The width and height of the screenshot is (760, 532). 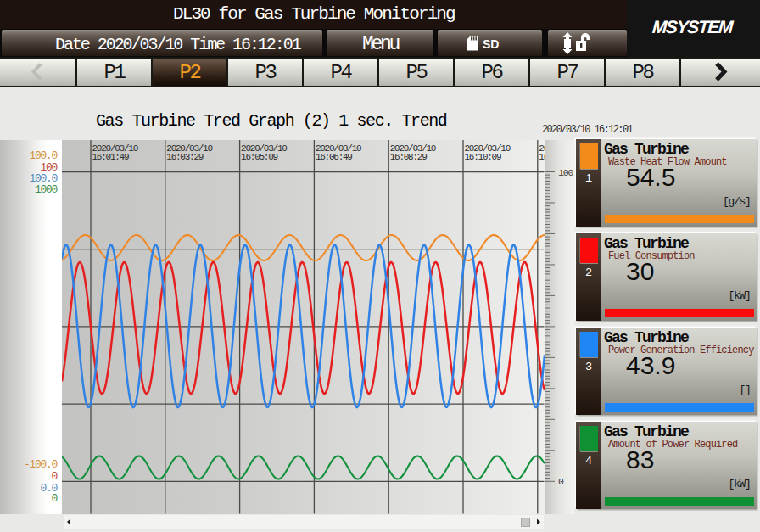 I want to click on svg-text: 16:05:09, so click(x=260, y=157).